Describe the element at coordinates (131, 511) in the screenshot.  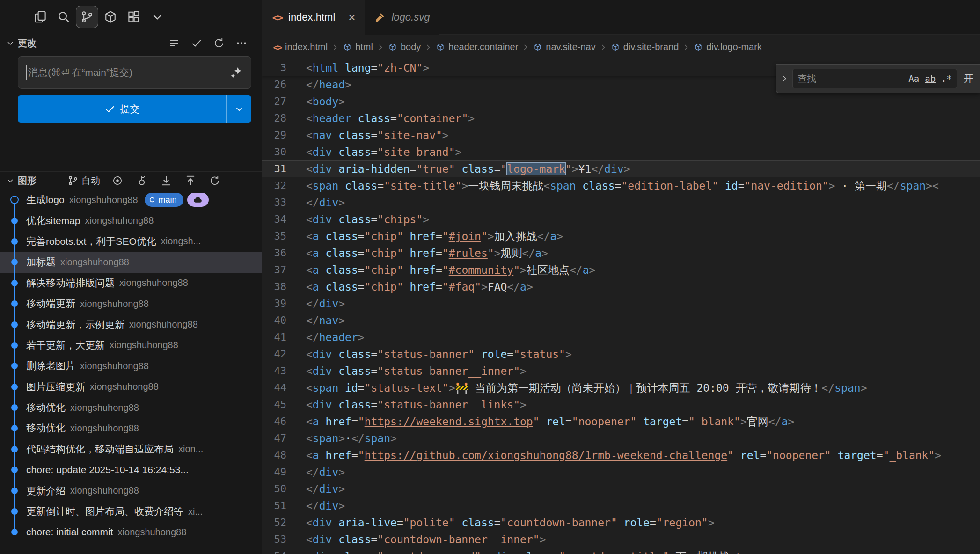
I see `commit-row: 更新倒计时、图片布局、收费介绍等xi...` at that location.